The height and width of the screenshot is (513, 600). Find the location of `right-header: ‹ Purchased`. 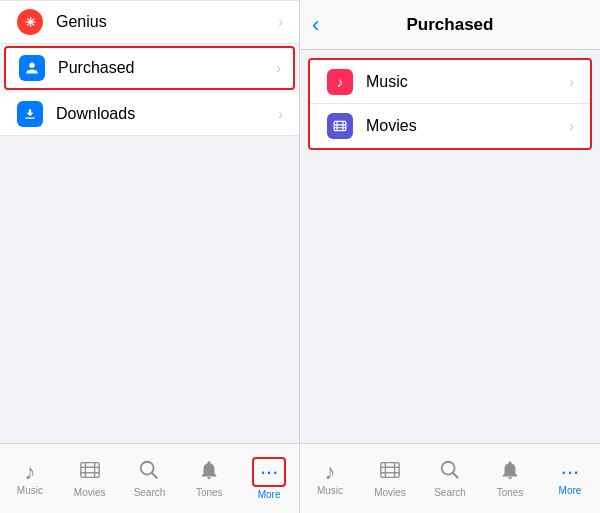

right-header: ‹ Purchased is located at coordinates (450, 25).